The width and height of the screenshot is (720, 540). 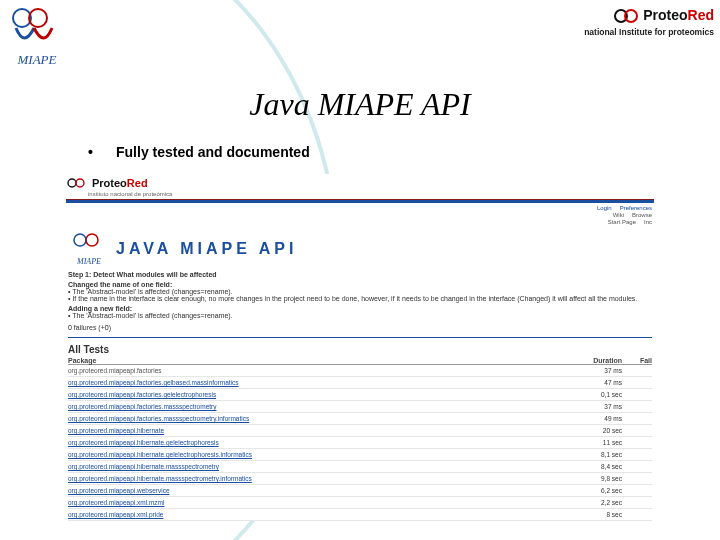 What do you see at coordinates (360, 491) in the screenshot?
I see `table-row: org.proteored.miapeapi.webservice6,2 sec` at bounding box center [360, 491].